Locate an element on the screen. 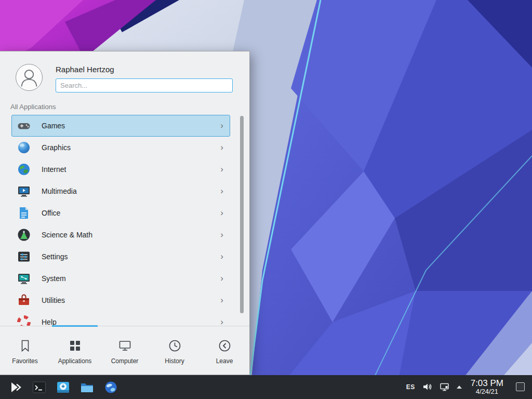 This screenshot has height=399, width=532. category-row-settings: Settings › is located at coordinates (121, 257).